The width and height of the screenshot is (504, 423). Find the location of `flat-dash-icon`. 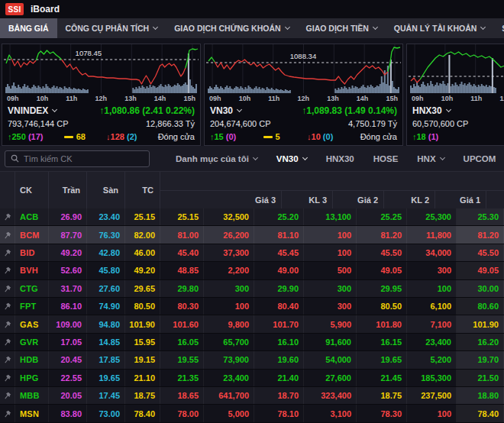

flat-dash-icon is located at coordinates (268, 137).